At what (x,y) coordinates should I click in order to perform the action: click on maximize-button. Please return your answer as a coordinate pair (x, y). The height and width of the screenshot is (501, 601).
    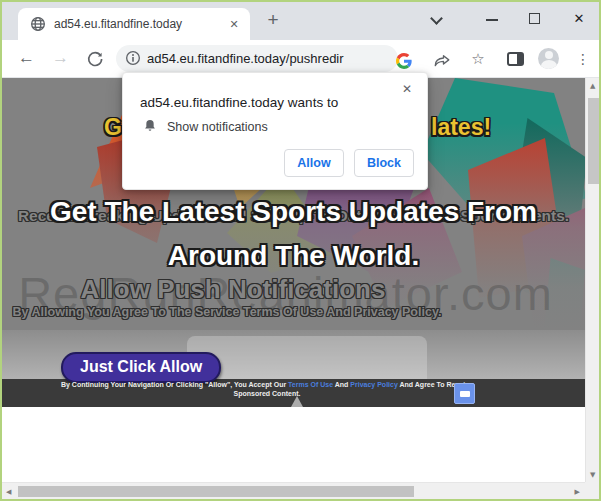
    Looking at the image, I should click on (534, 18).